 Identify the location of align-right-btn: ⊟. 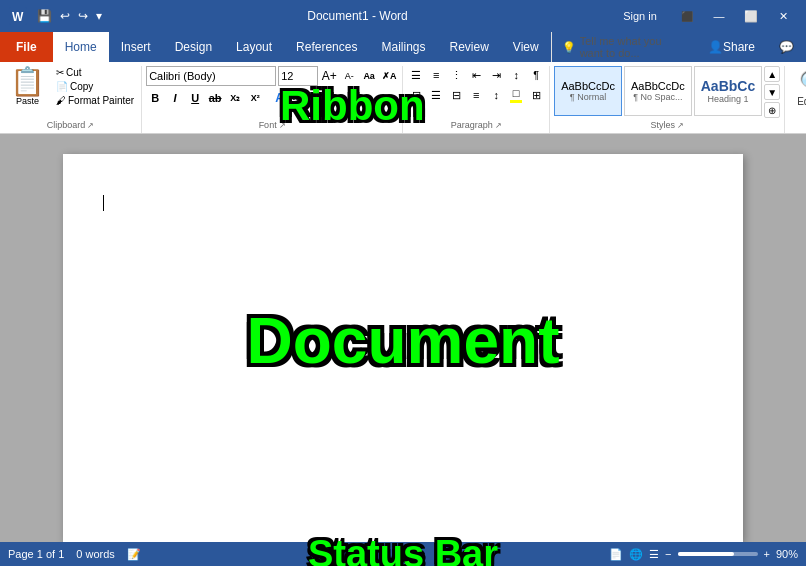
(456, 95).